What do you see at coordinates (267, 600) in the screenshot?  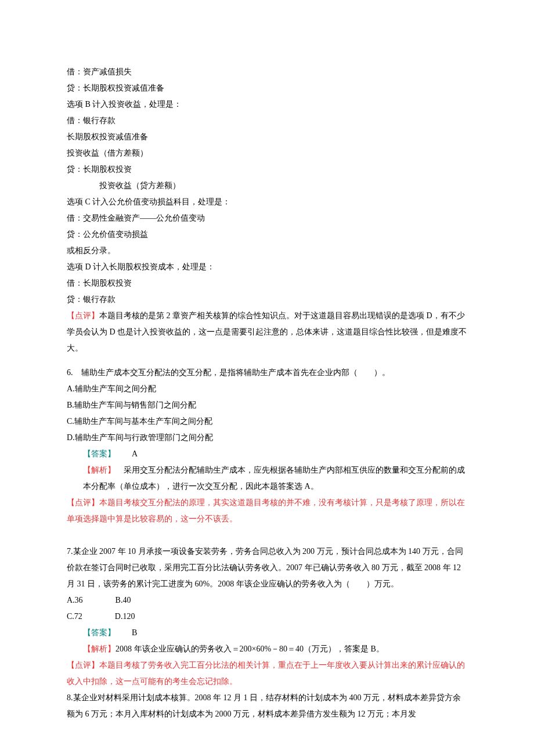 I see `question-7-options-ab: A.36 B.40` at bounding box center [267, 600].